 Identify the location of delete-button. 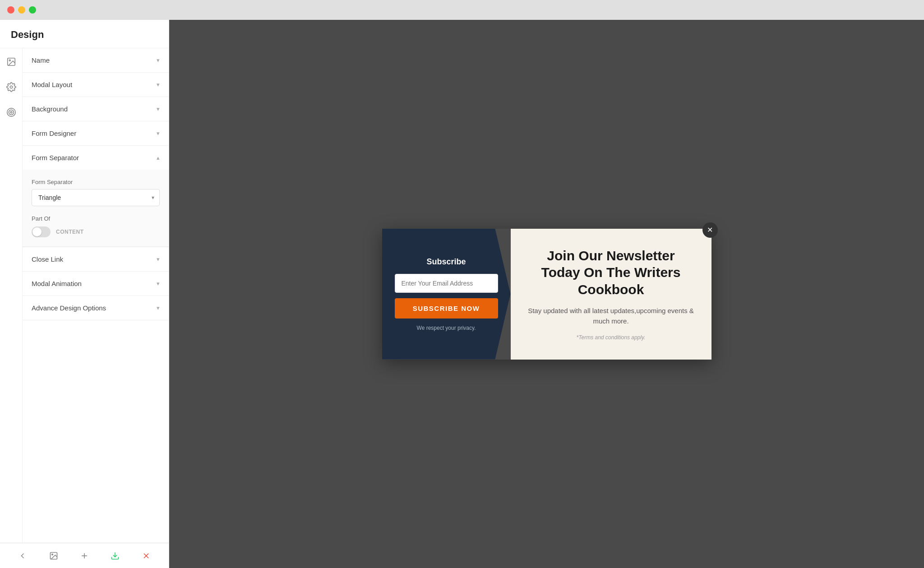
(146, 556).